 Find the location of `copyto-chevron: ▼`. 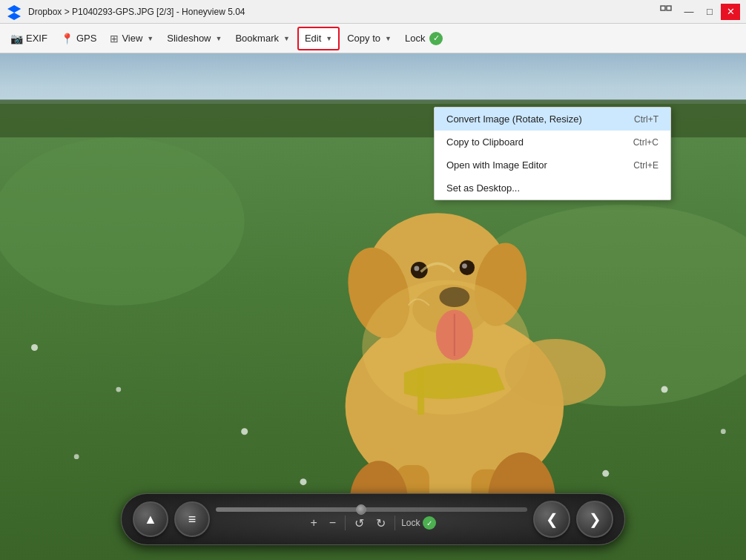

copyto-chevron: ▼ is located at coordinates (389, 39).